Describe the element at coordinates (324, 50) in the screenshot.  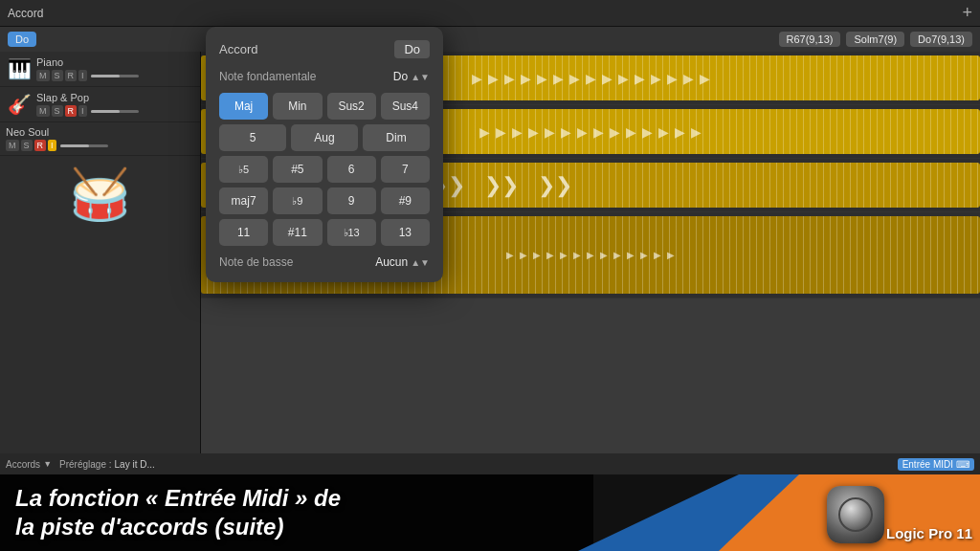
I see `popup-header: Accord Do` at that location.